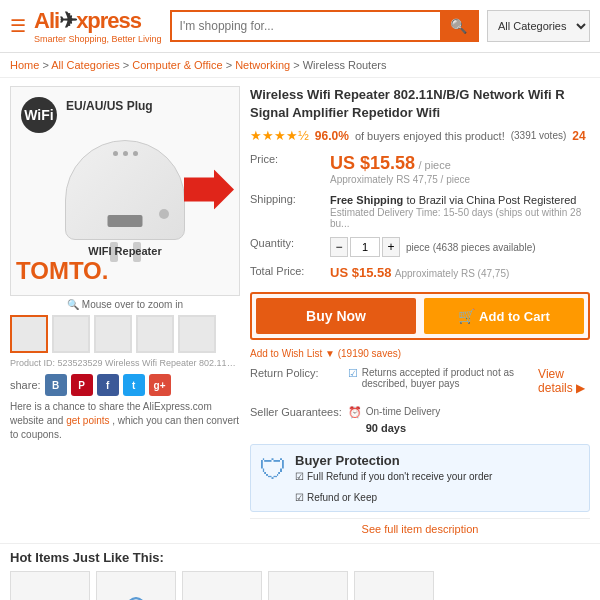  I want to click on shipping-sub: Estimated Delivery Time: 15-50 days (shi…, so click(460, 218).